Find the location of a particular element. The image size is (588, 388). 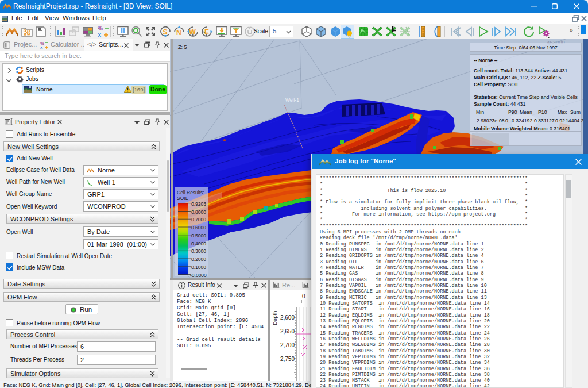

svg-text: W is located at coordinates (193, 32).